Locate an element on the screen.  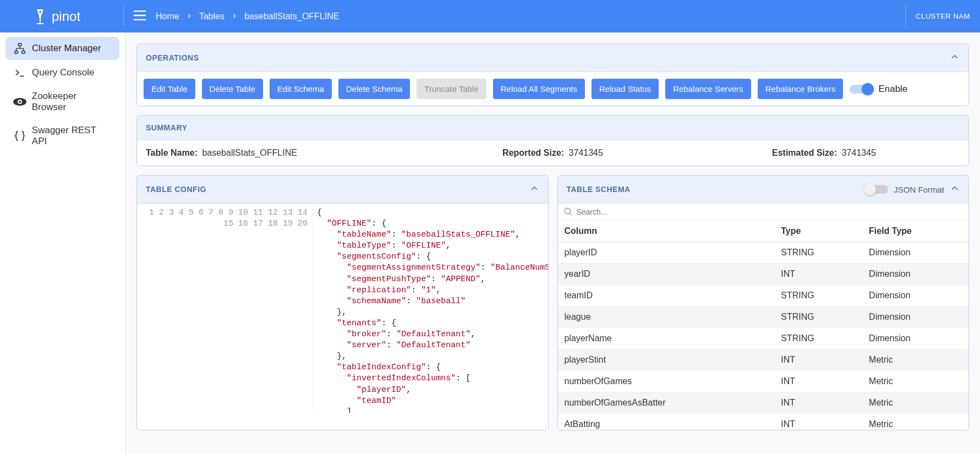
sidebar-item-query-console: Query Console is located at coordinates (63, 73).